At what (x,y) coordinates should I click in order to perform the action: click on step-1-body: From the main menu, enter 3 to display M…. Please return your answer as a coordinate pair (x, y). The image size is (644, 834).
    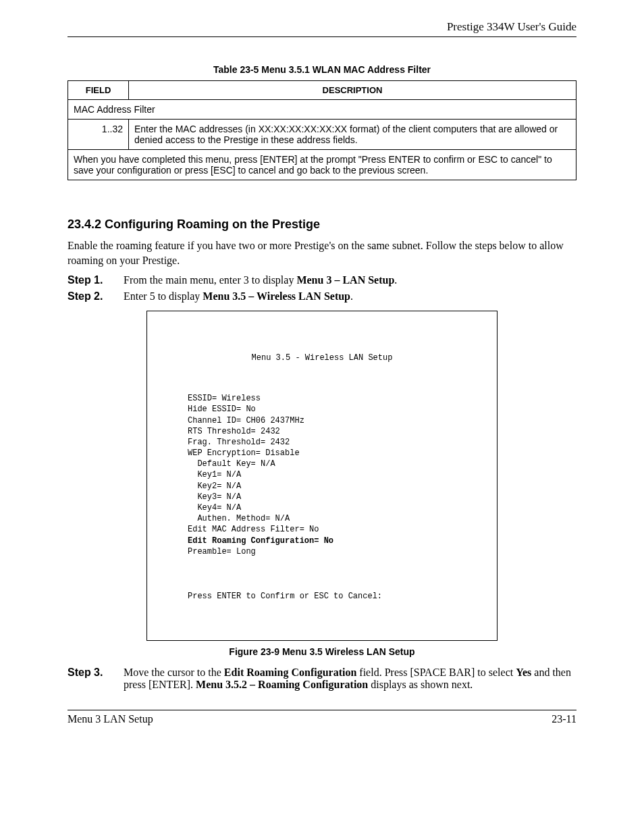
    Looking at the image, I should click on (350, 280).